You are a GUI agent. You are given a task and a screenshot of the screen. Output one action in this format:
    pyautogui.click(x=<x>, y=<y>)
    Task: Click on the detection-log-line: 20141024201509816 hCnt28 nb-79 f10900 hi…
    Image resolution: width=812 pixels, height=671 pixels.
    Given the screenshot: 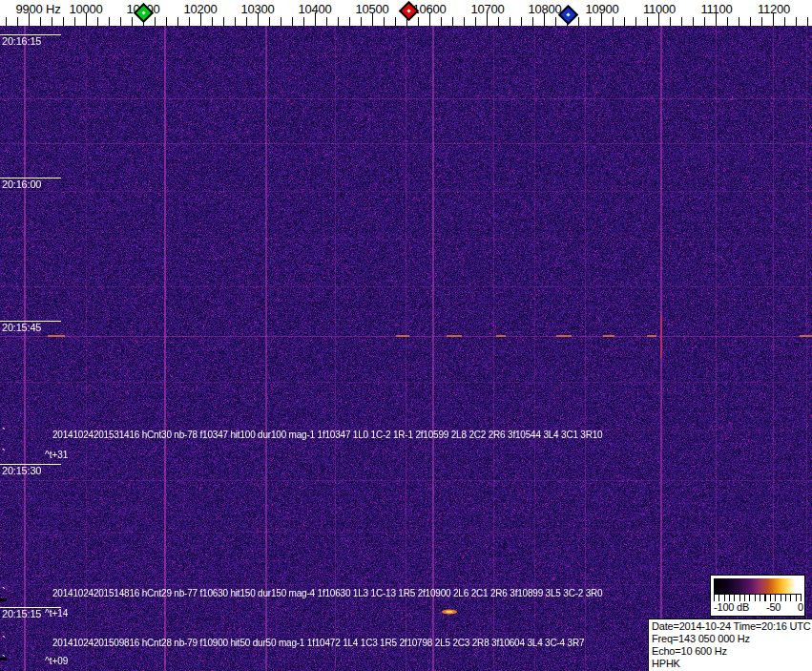 What is the action you would take?
    pyautogui.click(x=319, y=643)
    